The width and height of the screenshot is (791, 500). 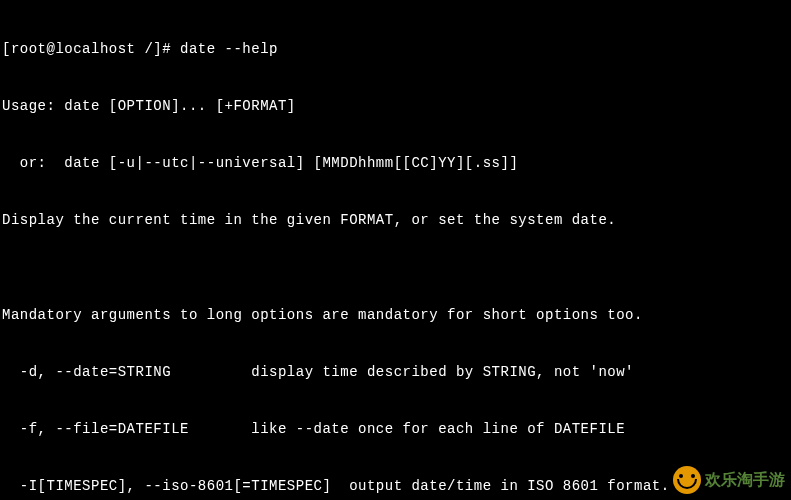 What do you see at coordinates (396, 316) in the screenshot?
I see `terminal-line: Mandatory arguments to long options are …` at bounding box center [396, 316].